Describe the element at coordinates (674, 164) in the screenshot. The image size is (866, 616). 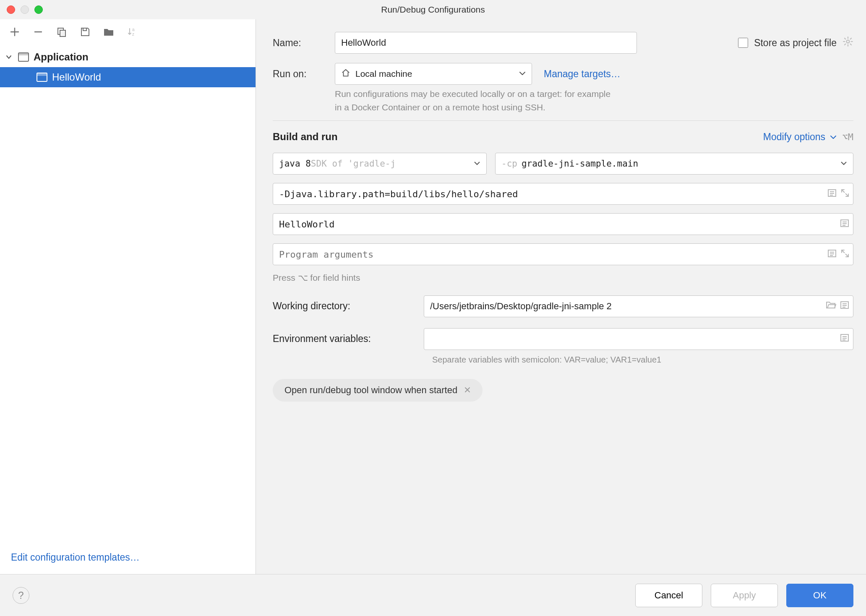
I see `classpath-dropdown: -cp gradle-jni-sample.main` at that location.